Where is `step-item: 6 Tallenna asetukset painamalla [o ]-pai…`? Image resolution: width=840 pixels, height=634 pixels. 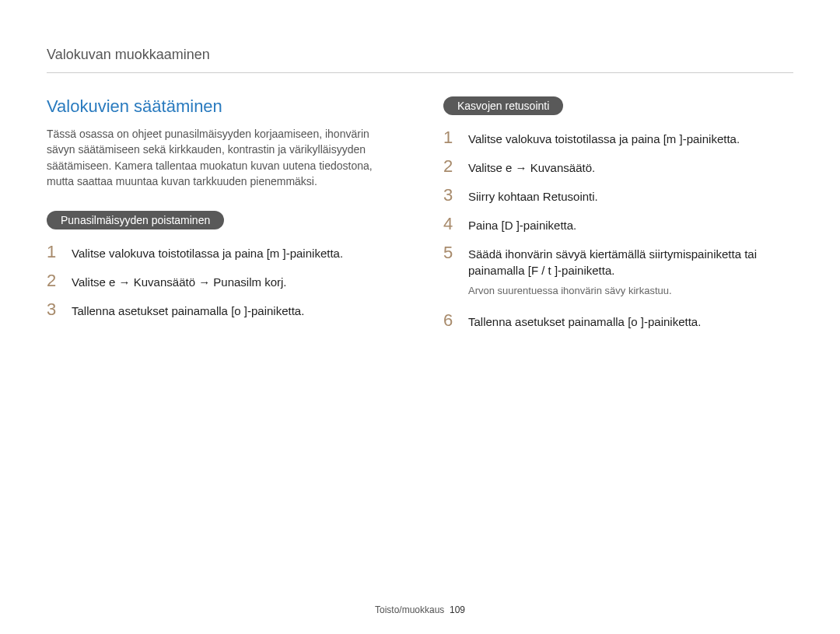
step-item: 6 Tallenna asetukset painamalla [o ]-pai… is located at coordinates (618, 321).